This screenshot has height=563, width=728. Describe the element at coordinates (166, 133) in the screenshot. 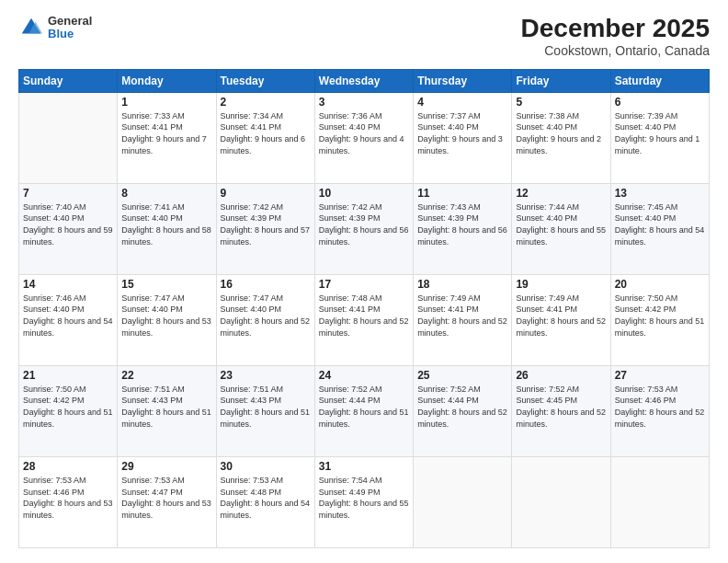

I see `cell-info: Sunrise: 7:33 AMSunset: 4:41 PMDaylight:…` at that location.